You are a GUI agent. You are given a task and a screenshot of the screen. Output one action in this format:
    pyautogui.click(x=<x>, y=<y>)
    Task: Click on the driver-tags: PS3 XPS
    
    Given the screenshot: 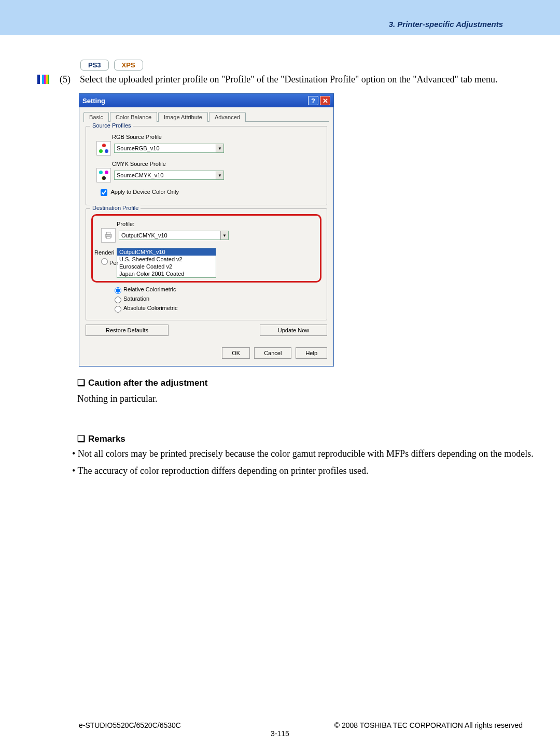 What is the action you would take?
    pyautogui.click(x=113, y=65)
    